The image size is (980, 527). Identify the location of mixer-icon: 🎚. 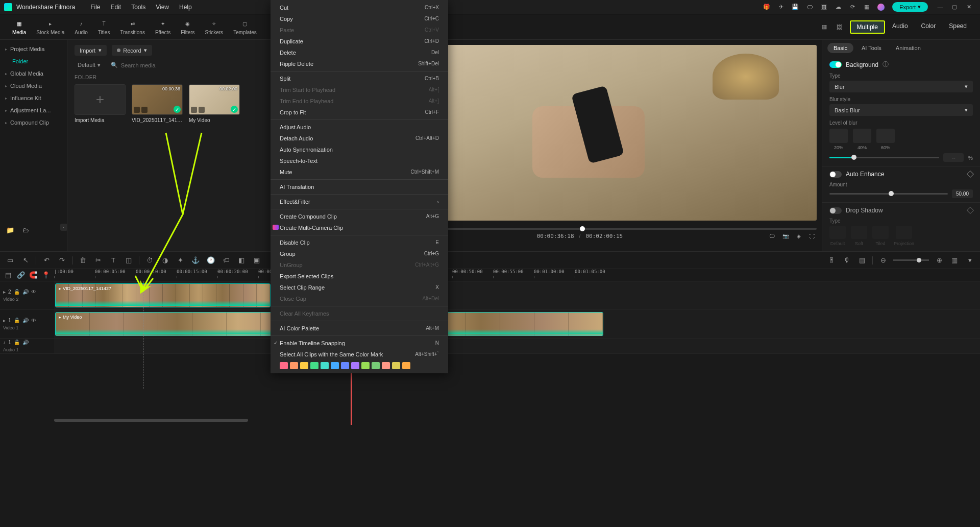
(831, 260).